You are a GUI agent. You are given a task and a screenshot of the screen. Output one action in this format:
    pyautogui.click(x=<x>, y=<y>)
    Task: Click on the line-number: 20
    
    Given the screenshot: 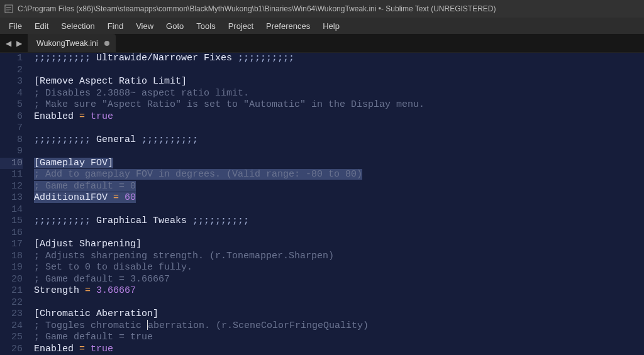 What is the action you would take?
    pyautogui.click(x=11, y=280)
    